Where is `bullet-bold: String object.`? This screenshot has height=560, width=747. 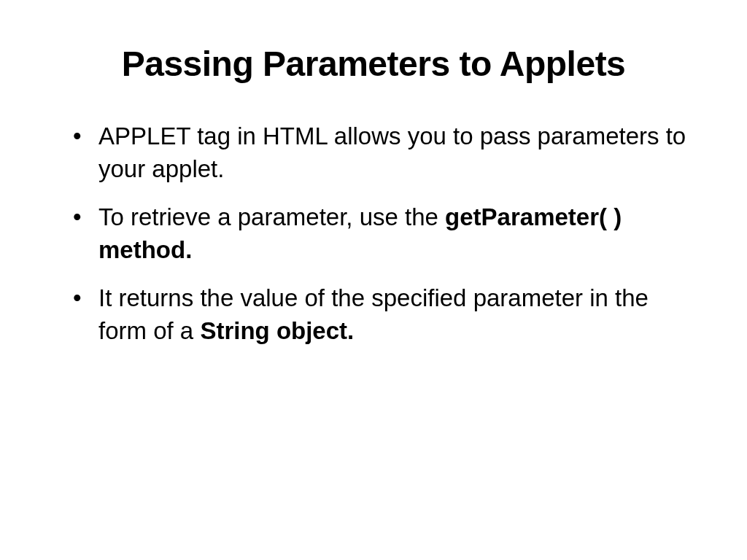
bullet-bold: String object. is located at coordinates (277, 331).